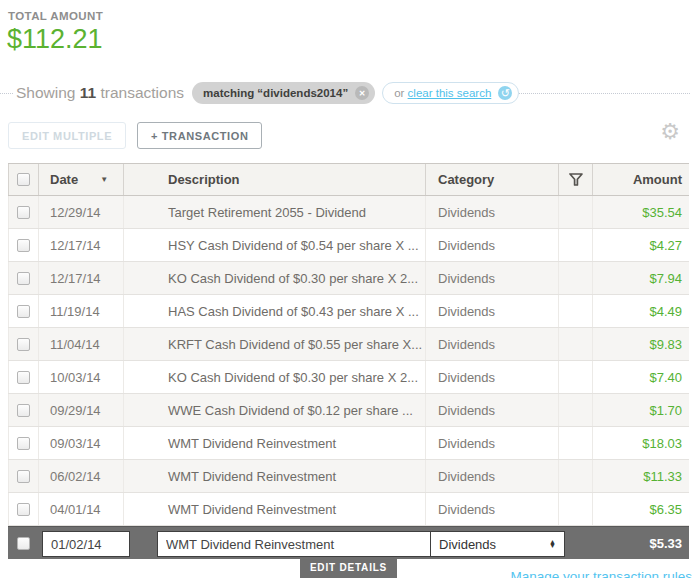 Image resolution: width=696 pixels, height=578 pixels. I want to click on close-icon: ✕, so click(362, 93).